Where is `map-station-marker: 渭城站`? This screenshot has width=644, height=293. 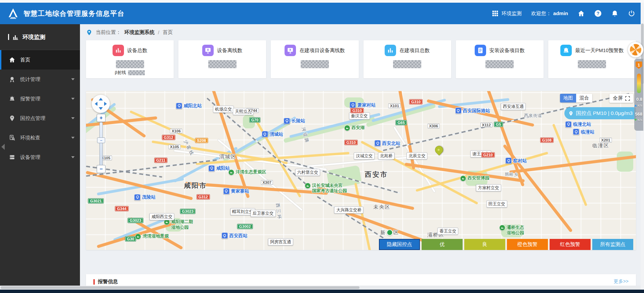 map-station-marker: 渭城站 is located at coordinates (272, 134).